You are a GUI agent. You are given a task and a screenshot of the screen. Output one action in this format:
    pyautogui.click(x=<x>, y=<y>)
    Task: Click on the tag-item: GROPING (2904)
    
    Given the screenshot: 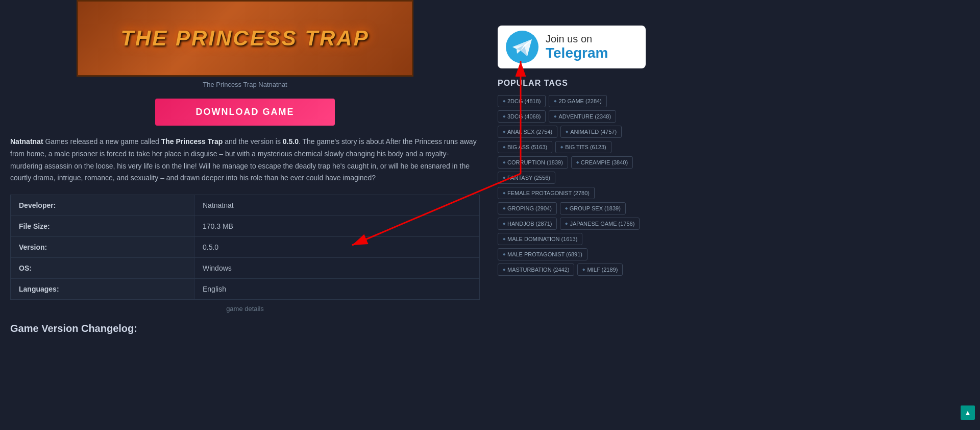 What is the action you would take?
    pyautogui.click(x=527, y=208)
    